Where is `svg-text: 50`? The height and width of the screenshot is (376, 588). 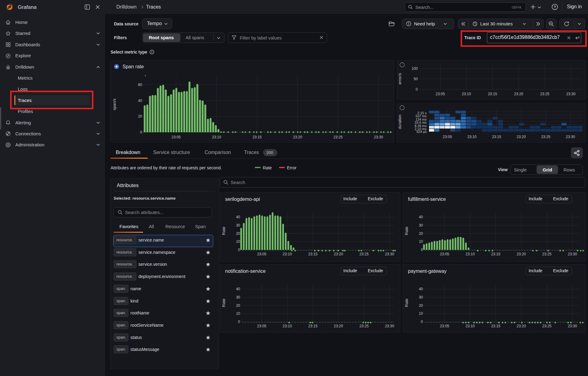 svg-text: 50 is located at coordinates (416, 79).